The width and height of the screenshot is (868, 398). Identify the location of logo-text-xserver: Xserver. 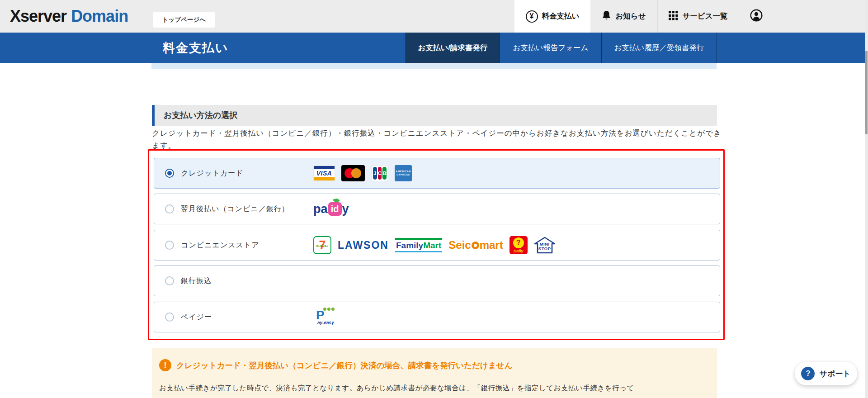
(38, 16).